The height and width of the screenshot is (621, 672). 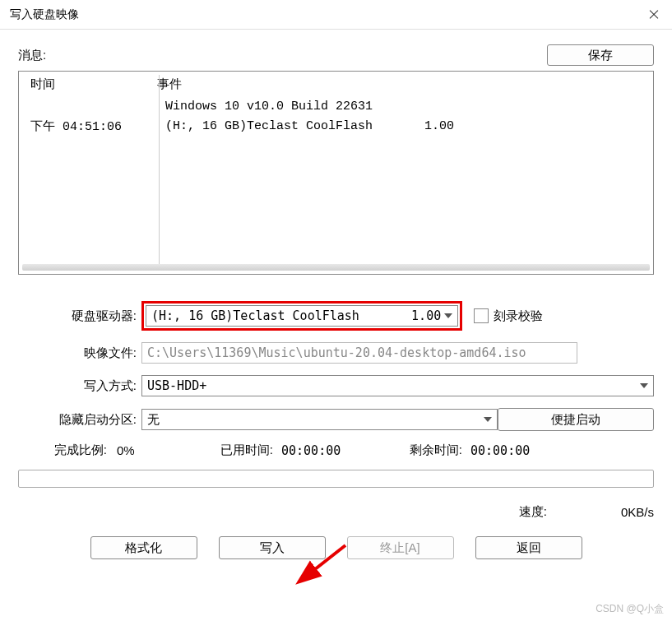 What do you see at coordinates (302, 316) in the screenshot?
I see `drive-select: (H:, 16 GB)Teclast CoolFlash 1.00` at bounding box center [302, 316].